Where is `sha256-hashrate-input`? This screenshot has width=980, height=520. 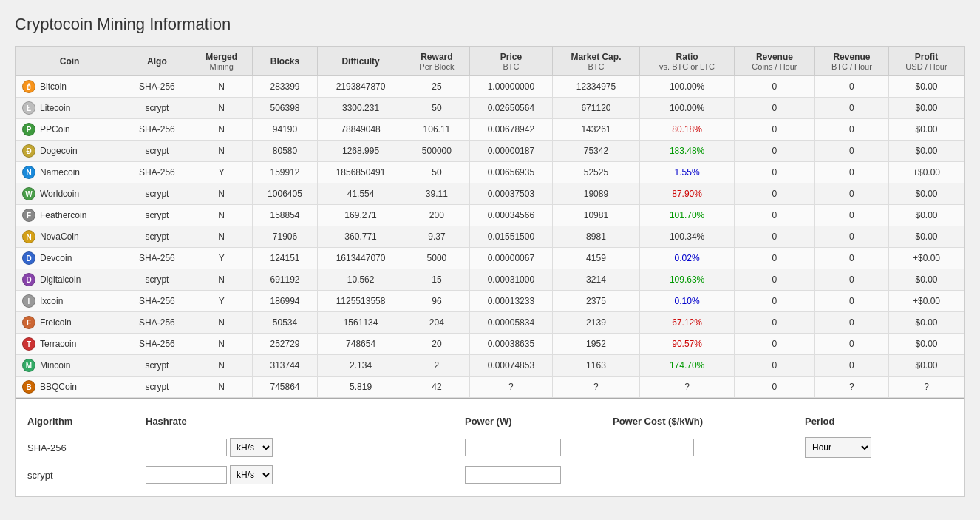
sha256-hashrate-input is located at coordinates (186, 448).